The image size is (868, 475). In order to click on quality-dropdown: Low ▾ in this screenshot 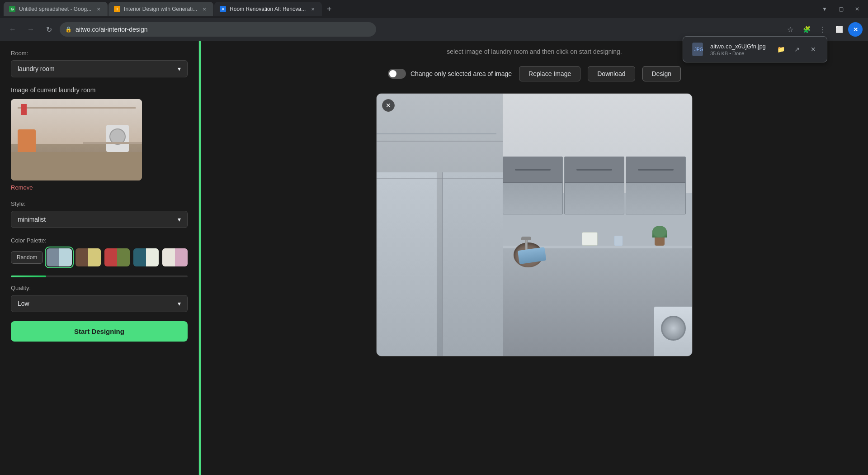, I will do `click(99, 304)`.